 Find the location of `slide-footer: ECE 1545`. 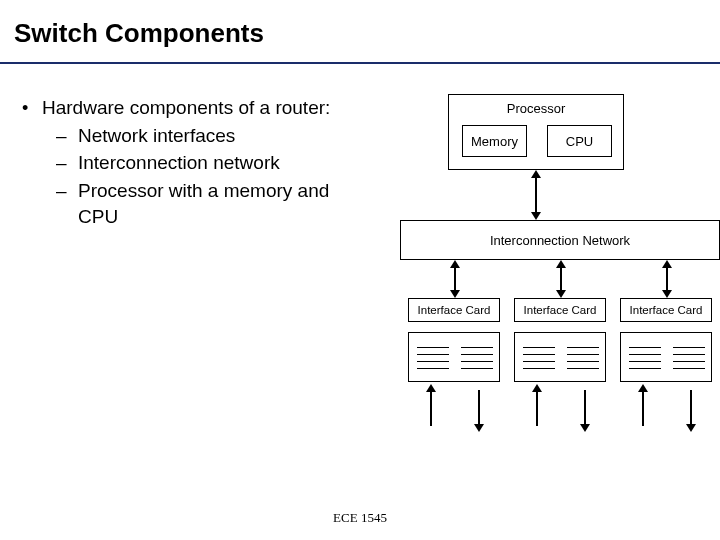

slide-footer: ECE 1545 is located at coordinates (360, 518).